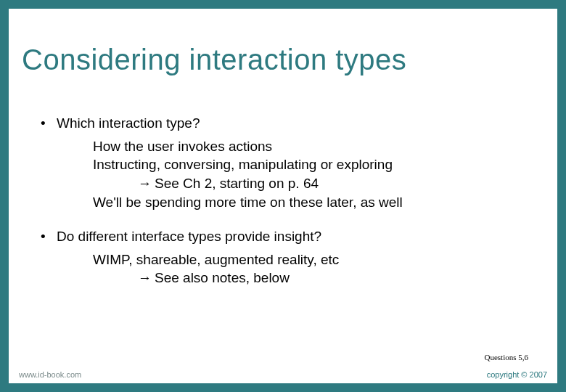 This screenshot has height=392, width=566. What do you see at coordinates (284, 165) in the screenshot?
I see `sub-item: Instructing, conversing, manipulating or…` at bounding box center [284, 165].